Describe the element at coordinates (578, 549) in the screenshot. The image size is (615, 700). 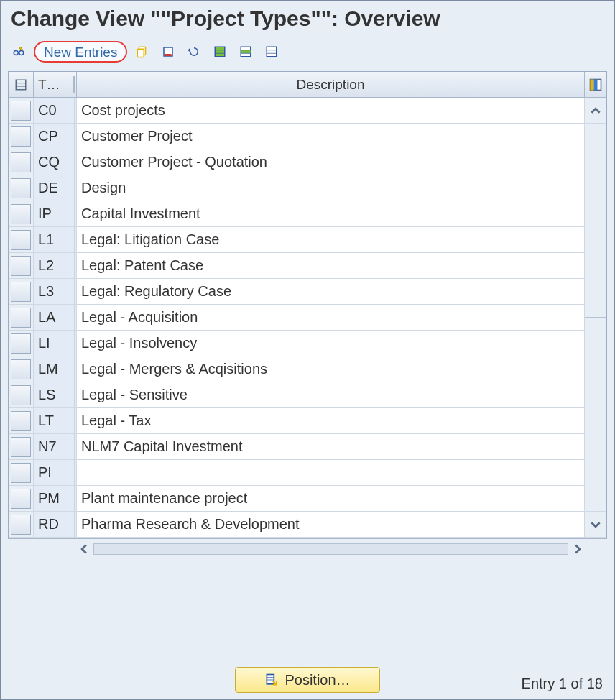
I see `scroll-right-icon` at that location.